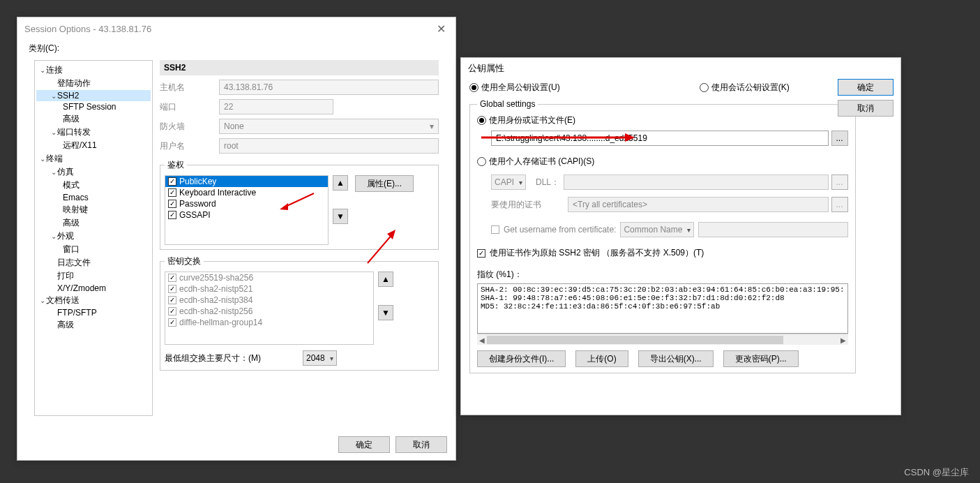 Image resolution: width=980 pixels, height=483 pixels. Describe the element at coordinates (559, 230) in the screenshot. I see `get-user-label: Get username from certificate:` at that location.